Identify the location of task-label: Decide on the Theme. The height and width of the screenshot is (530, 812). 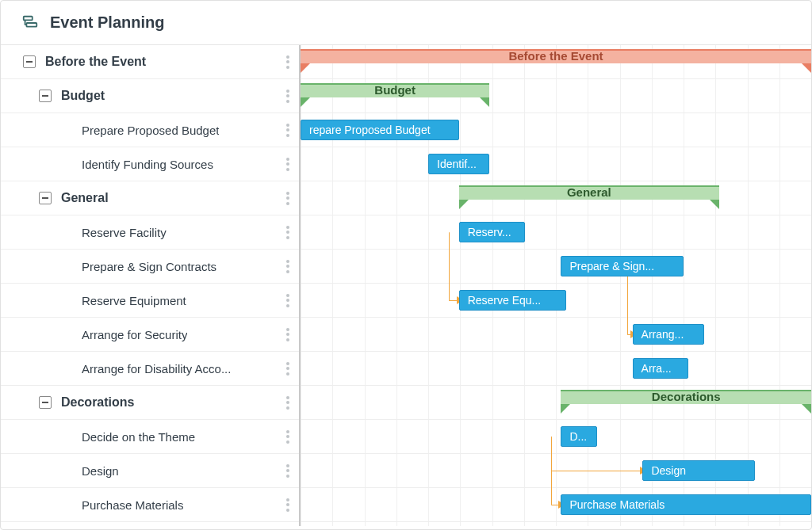
(135, 437).